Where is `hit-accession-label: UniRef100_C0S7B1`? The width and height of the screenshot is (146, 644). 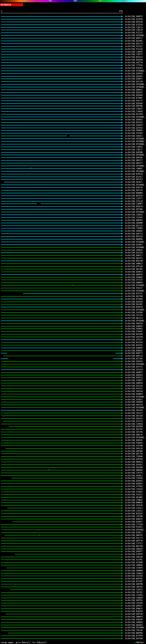 hit-accession-label: UniRef100_C0S7B1 is located at coordinates (134, 592).